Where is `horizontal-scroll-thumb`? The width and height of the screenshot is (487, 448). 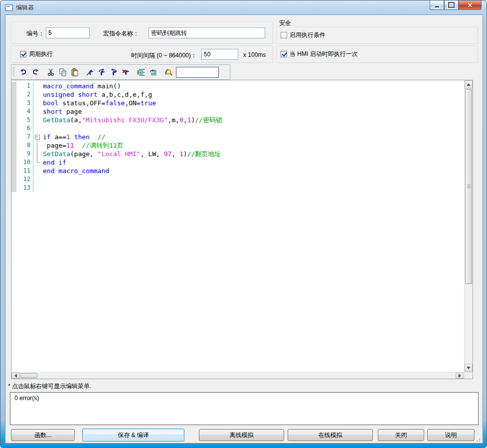
horizontal-scroll-thumb is located at coordinates (29, 376).